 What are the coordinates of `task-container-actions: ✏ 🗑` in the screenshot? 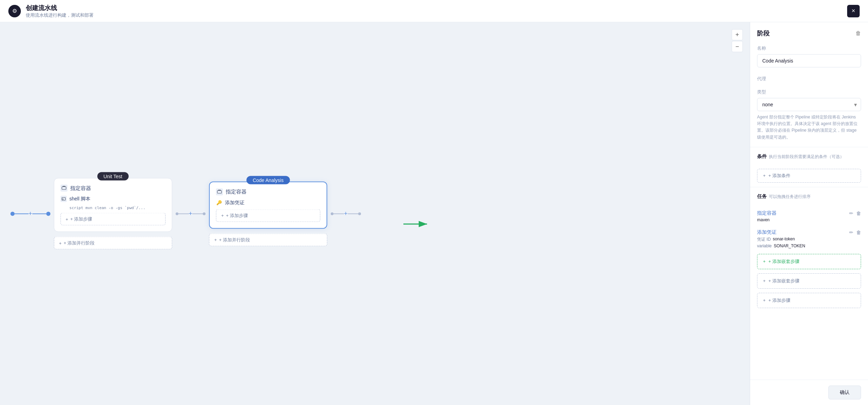 It's located at (855, 213).